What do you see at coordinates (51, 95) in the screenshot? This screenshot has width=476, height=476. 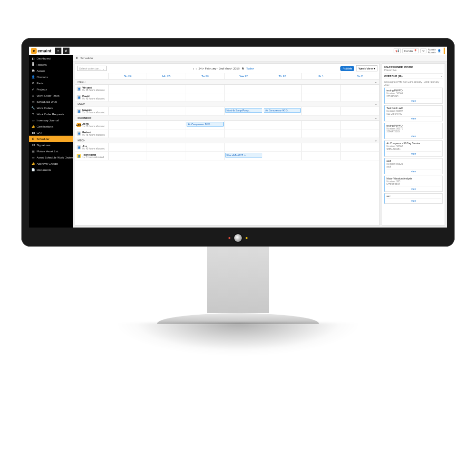 I see `sidebar-item-work-order-tasks: ≡Work Order Tasks` at bounding box center [51, 95].